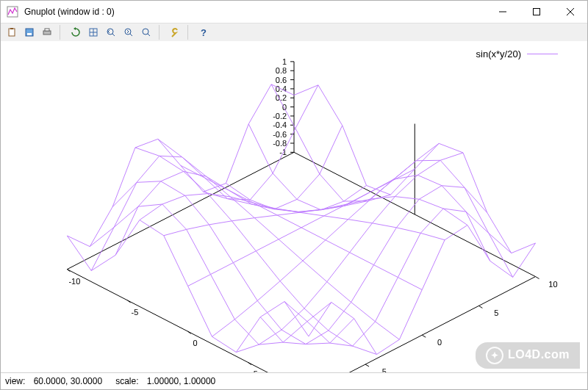 Image resolution: width=588 pixels, height=390 pixels. What do you see at coordinates (204, 32) in the screenshot?
I see `help-icon: ?` at bounding box center [204, 32].